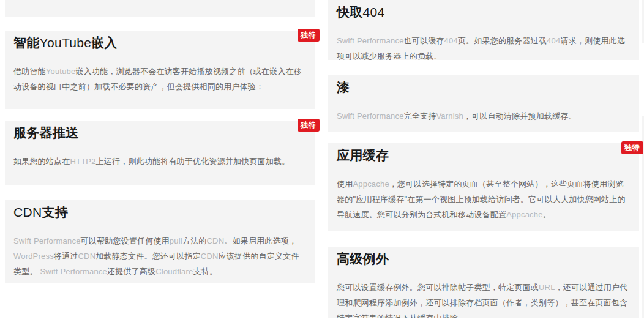 Image resolution: width=644 pixels, height=336 pixels. Describe the element at coordinates (159, 212) in the screenshot. I see `card-title: CDN支持` at that location.